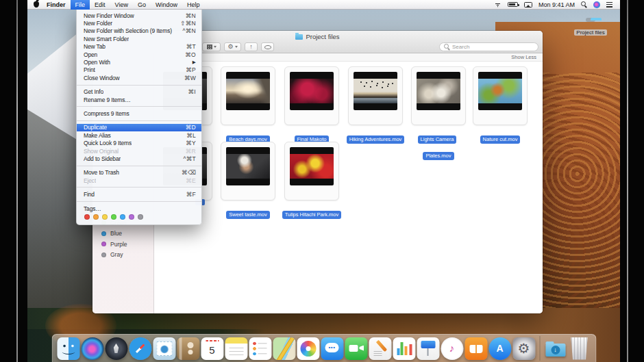  Describe the element at coordinates (584, 4) in the screenshot. I see `spotlight-search-icon` at that location.